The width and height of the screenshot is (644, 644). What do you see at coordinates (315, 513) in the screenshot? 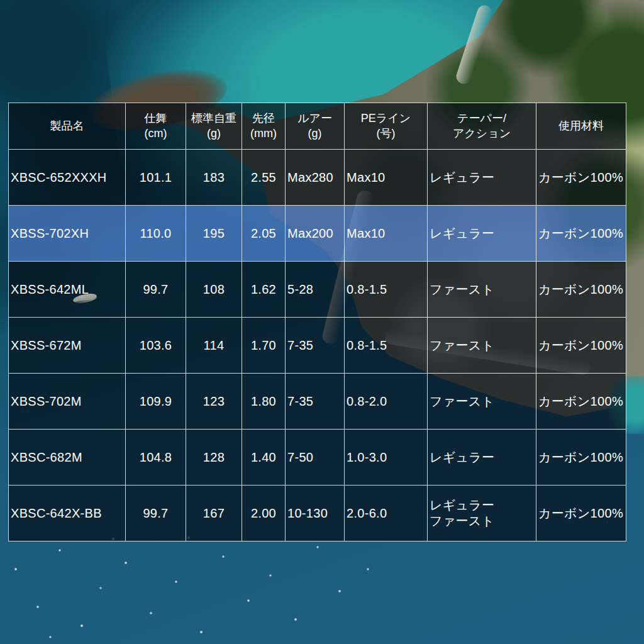
I see `cell-lure-weight: 10-130` at bounding box center [315, 513].